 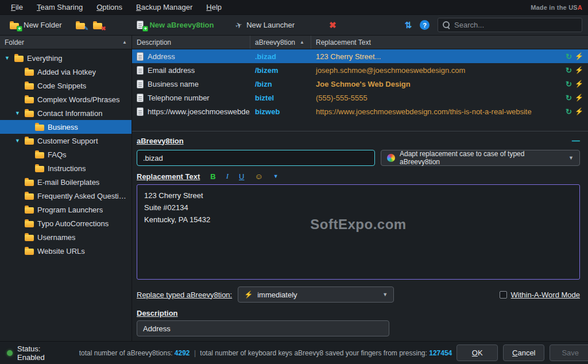 I want to click on sidebar-item-usernames: Usernames, so click(x=65, y=237).